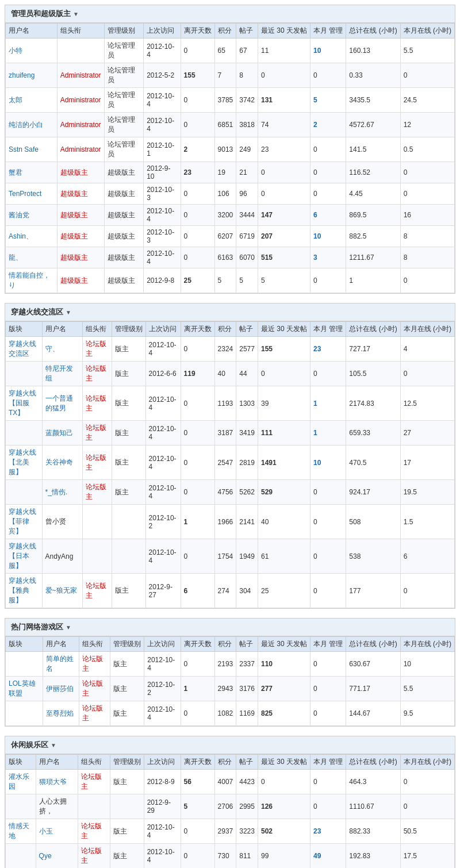 The image size is (460, 868). What do you see at coordinates (32, 194) in the screenshot?
I see `username-cell: TenProtect` at bounding box center [32, 194].